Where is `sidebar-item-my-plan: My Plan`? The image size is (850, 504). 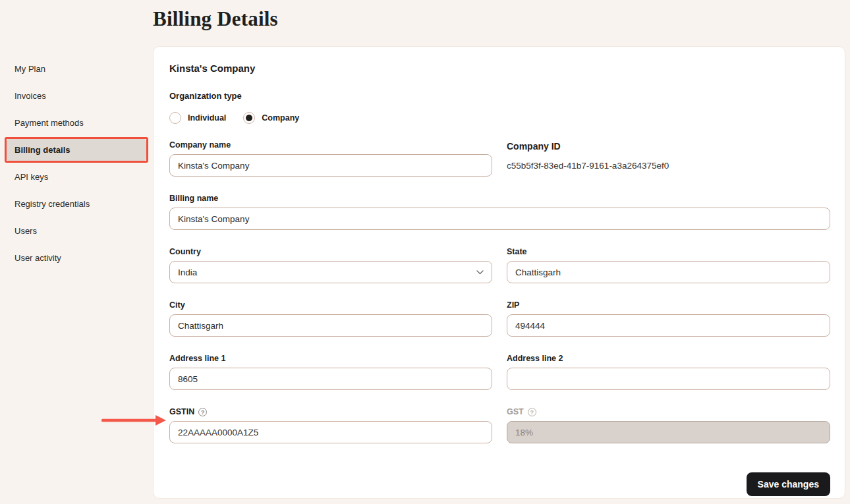 sidebar-item-my-plan: My Plan is located at coordinates (76, 69).